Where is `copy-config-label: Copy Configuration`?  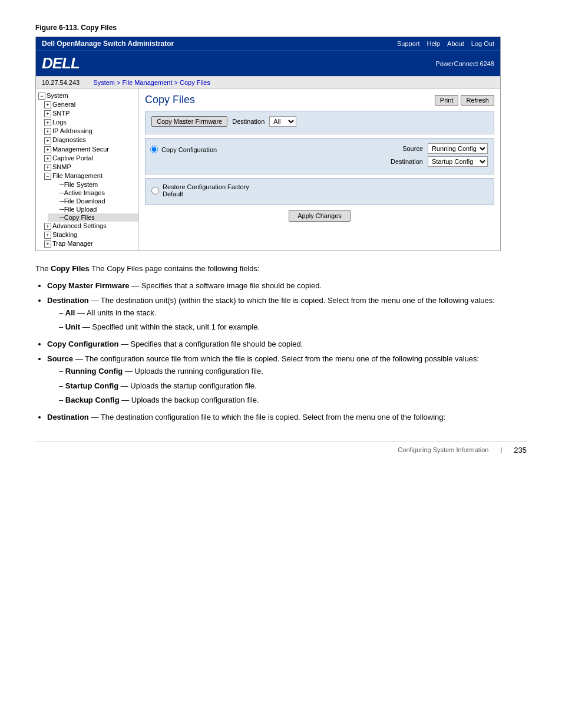 copy-config-label: Copy Configuration is located at coordinates (189, 150).